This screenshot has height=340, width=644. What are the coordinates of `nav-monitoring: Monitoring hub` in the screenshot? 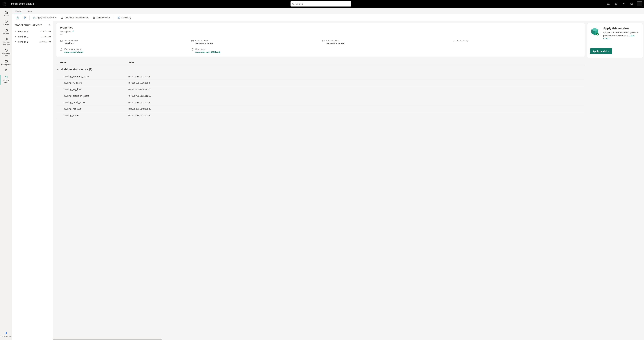 It's located at (6, 53).